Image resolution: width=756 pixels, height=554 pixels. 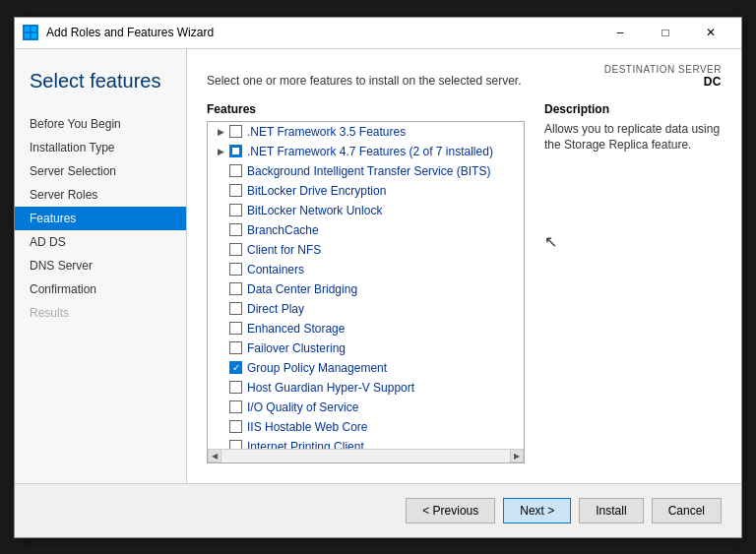 I want to click on minimize-button: –, so click(x=620, y=32).